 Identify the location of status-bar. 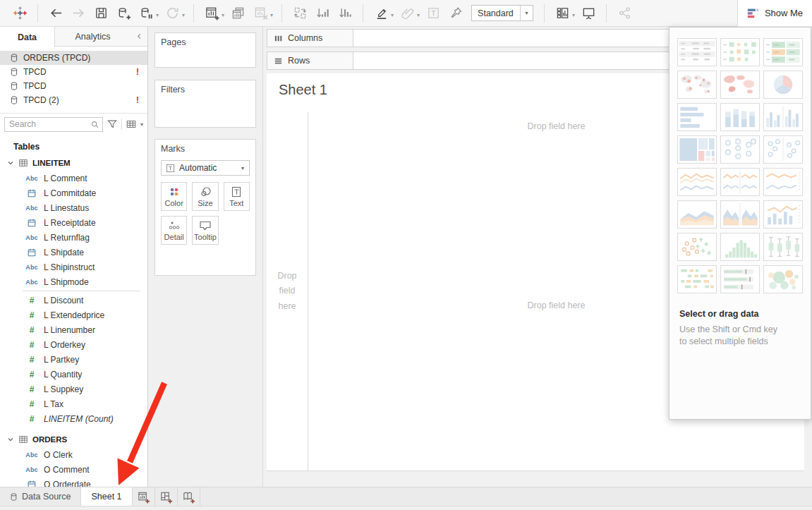
(406, 508).